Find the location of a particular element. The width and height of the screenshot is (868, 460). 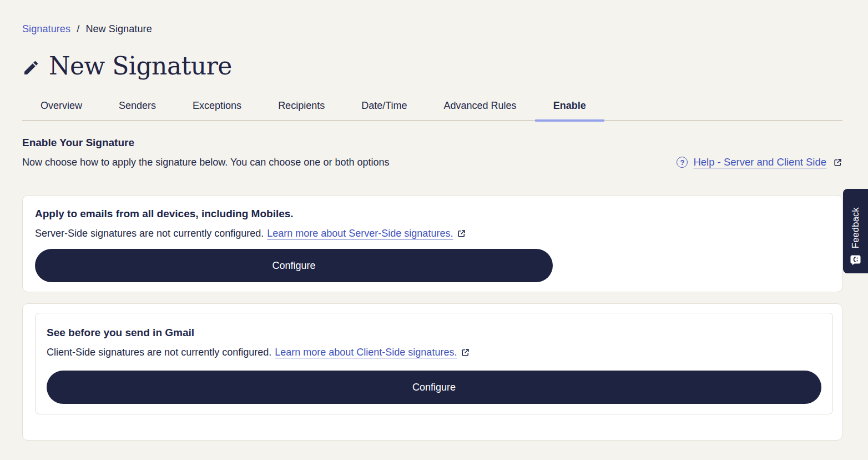

breadcrumb-link-signatures: Signatures is located at coordinates (47, 29).